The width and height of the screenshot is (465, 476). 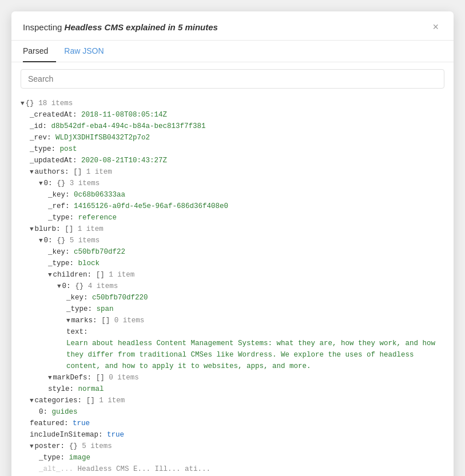 What do you see at coordinates (69, 321) in the screenshot?
I see `toggle-marks: ▼` at bounding box center [69, 321].